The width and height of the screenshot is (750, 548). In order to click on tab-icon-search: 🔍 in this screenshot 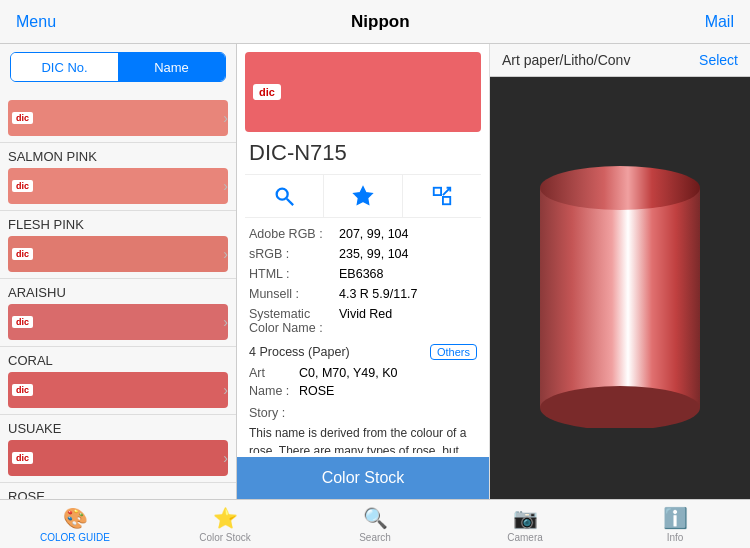, I will do `click(376, 518)`.